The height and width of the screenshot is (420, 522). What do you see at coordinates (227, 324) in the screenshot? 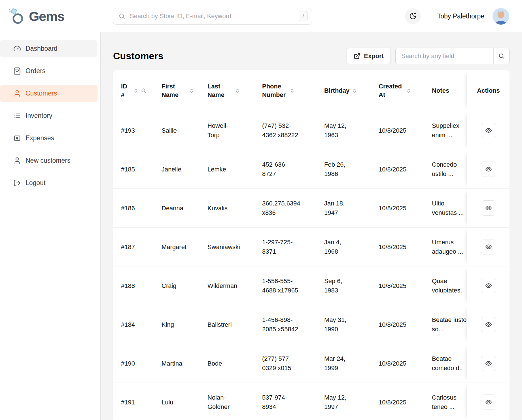
I see `cell-last-name: Balistreri` at bounding box center [227, 324].